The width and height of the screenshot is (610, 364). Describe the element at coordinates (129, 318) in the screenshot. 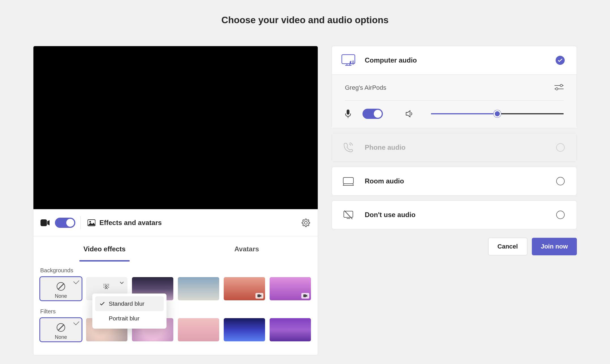

I see `blur-option-portrait: Portrait blur` at that location.